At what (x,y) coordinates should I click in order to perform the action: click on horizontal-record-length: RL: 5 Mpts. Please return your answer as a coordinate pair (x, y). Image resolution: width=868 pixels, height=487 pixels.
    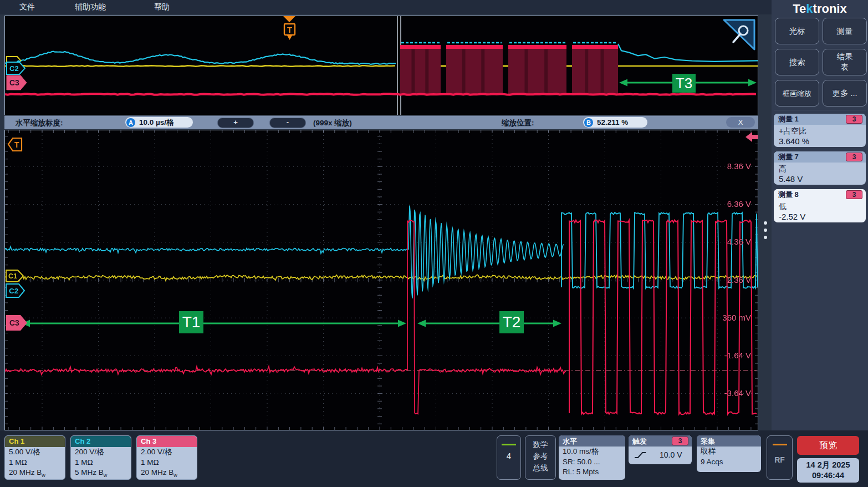
    Looking at the image, I should click on (592, 473).